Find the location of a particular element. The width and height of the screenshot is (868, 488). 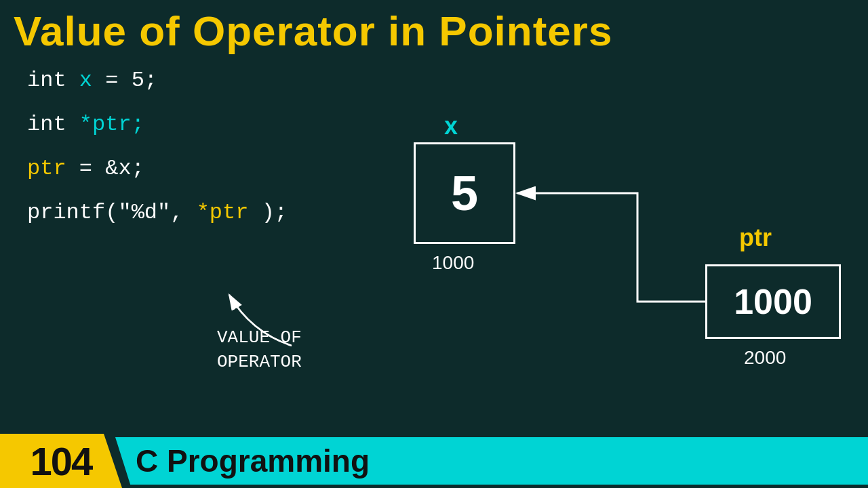

code-line-3: ptr = &x; is located at coordinates (157, 168).